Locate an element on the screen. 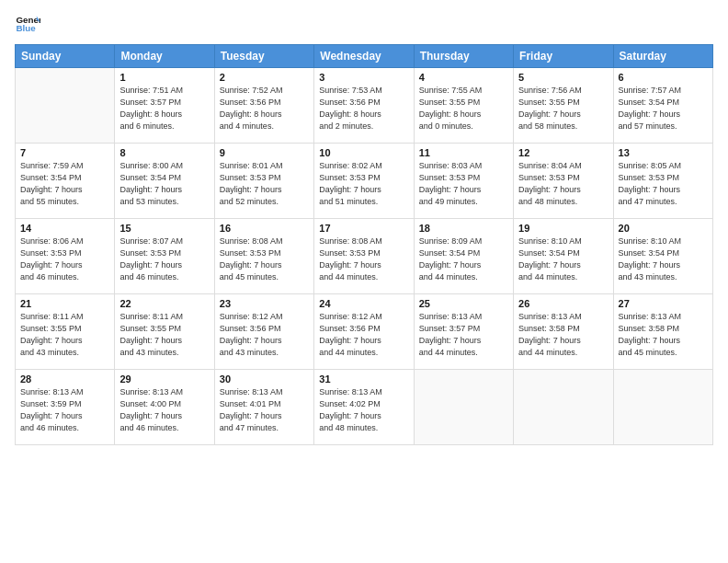 The image size is (728, 563). weekday-header-saturday: Saturday is located at coordinates (663, 57).